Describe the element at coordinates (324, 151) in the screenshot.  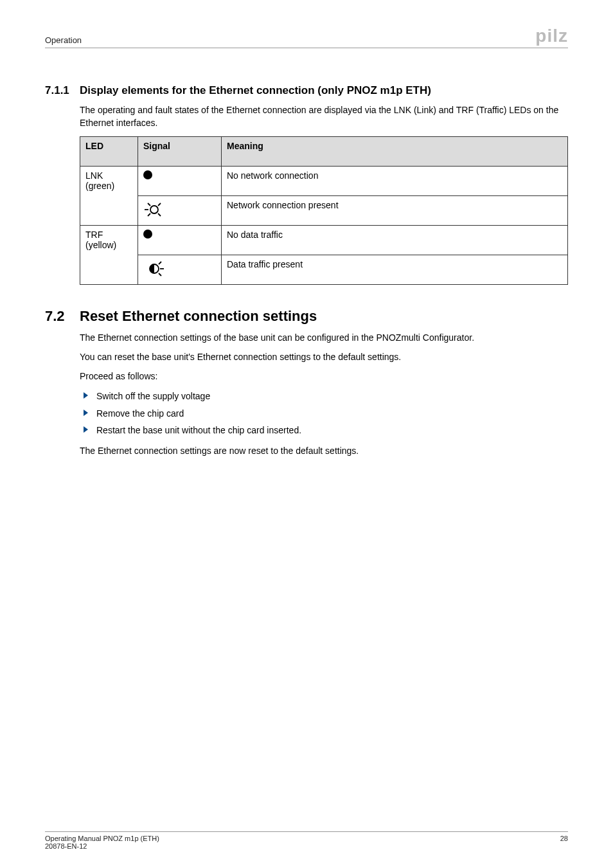
I see `table-header-row: LED Signal Meaning` at that location.